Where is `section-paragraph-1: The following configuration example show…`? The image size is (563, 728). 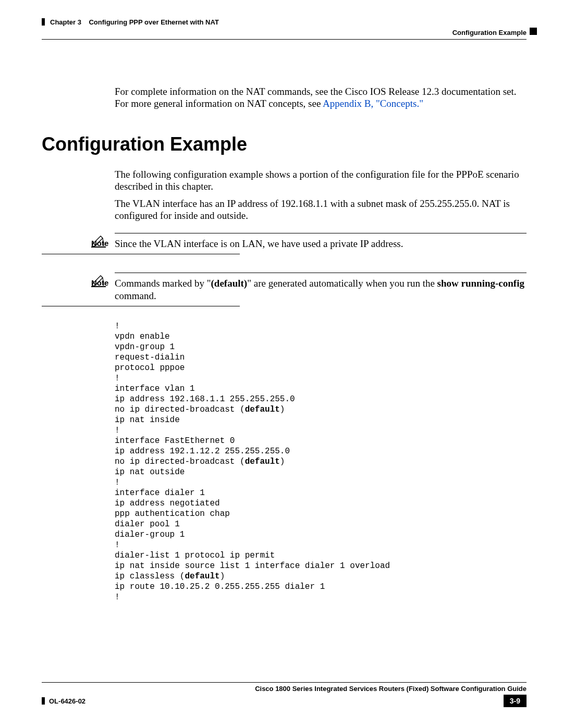
section-paragraph-1: The following configuration example show… is located at coordinates (321, 180).